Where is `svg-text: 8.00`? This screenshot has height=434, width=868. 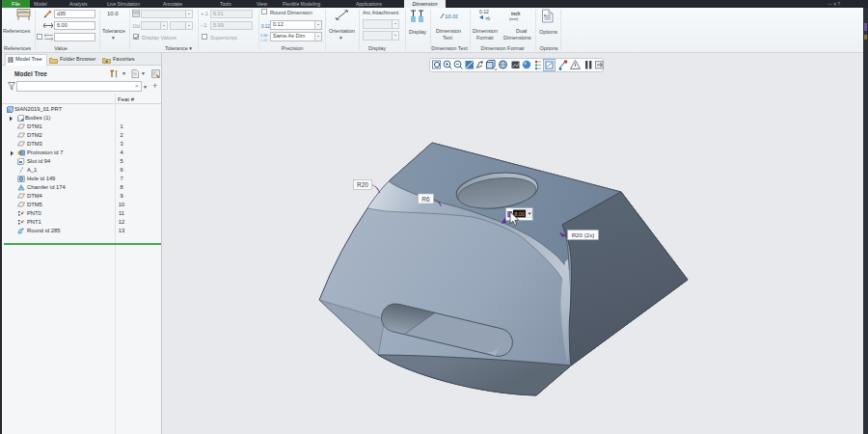 svg-text: 8.00 is located at coordinates (519, 214).